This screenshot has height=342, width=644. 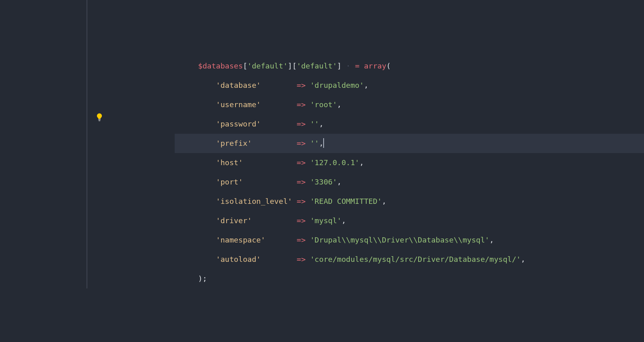 I want to click on code-line: 'host' => '127.0.0.1',, so click(x=409, y=163).